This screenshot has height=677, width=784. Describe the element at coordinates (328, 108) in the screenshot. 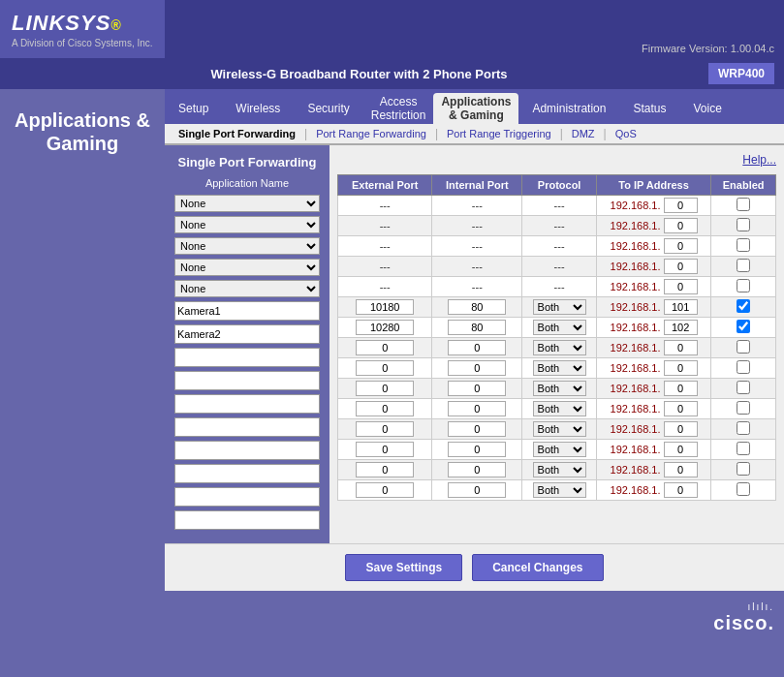

I see `tab-security: Security` at that location.